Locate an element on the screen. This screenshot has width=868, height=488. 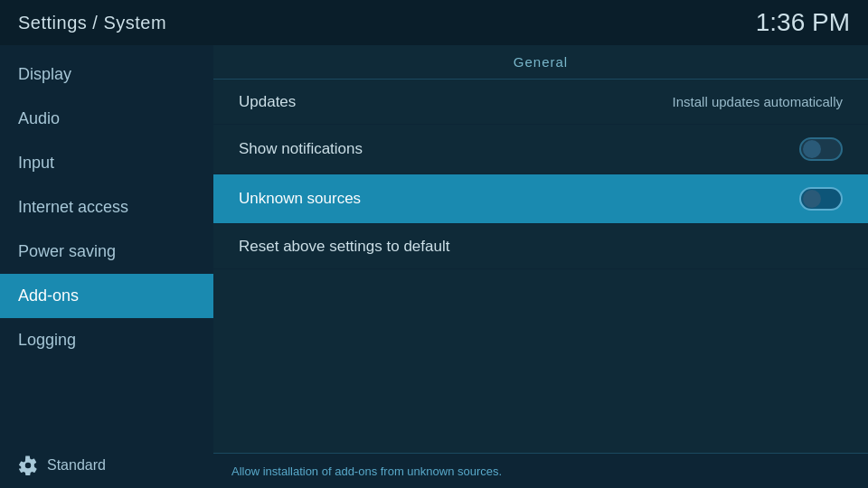
setting-label-unknown-sources: Unknown sources is located at coordinates (300, 199).